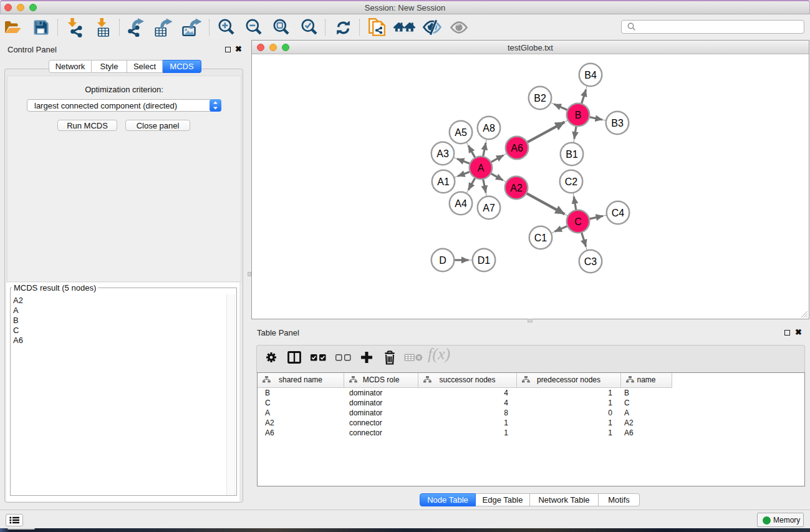 The height and width of the screenshot is (532, 810). What do you see at coordinates (540, 99) in the screenshot?
I see `svg-text: B2` at bounding box center [540, 99].